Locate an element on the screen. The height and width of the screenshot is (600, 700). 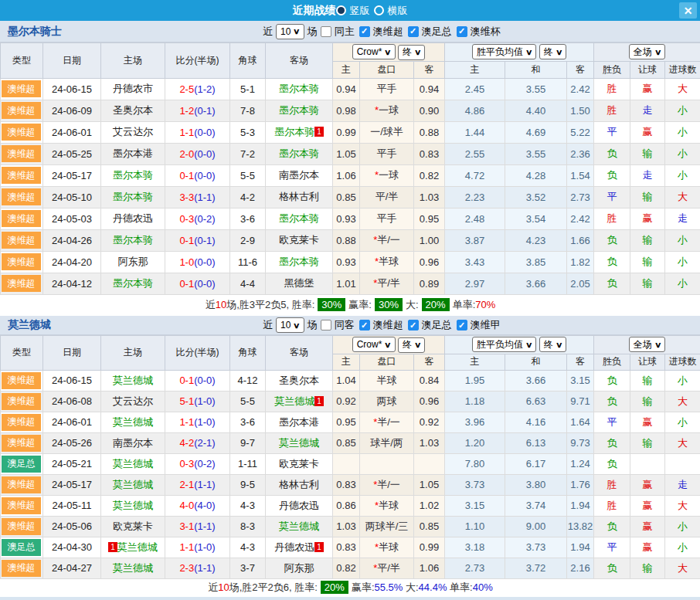
radio-vertical-view is located at coordinates (342, 11).